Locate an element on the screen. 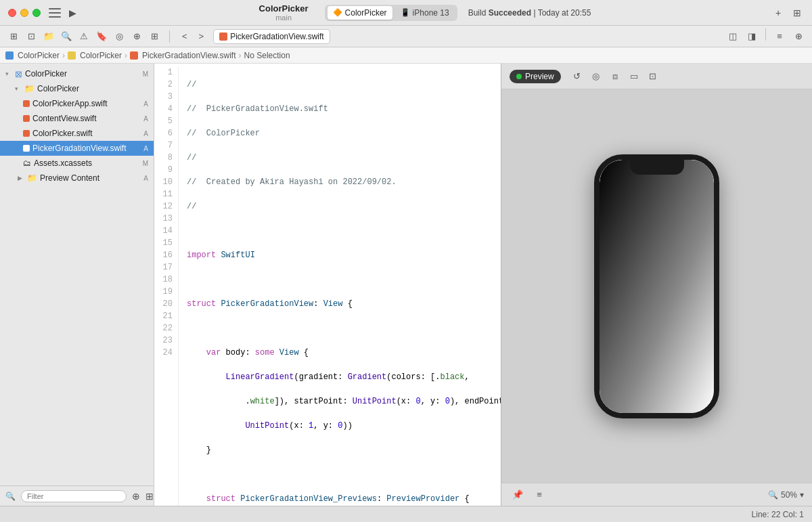  breadcrumb-sep3: › is located at coordinates (240, 56).